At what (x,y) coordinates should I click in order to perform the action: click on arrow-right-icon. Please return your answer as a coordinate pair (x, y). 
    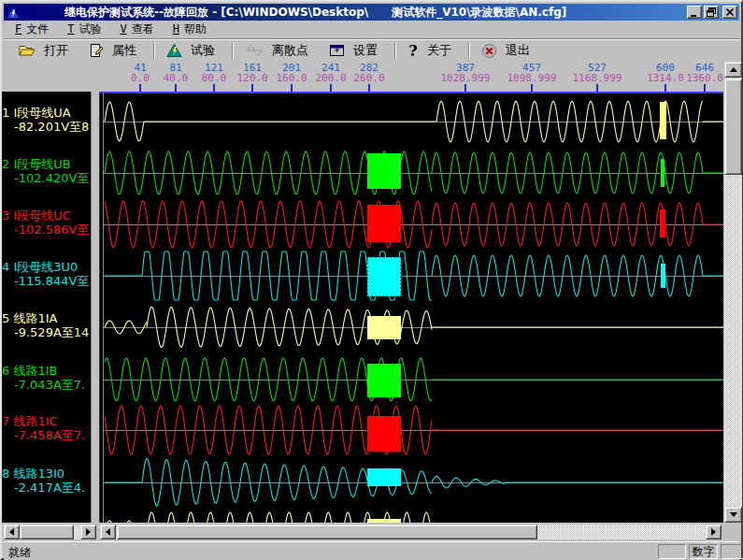
    Looking at the image, I should click on (90, 532).